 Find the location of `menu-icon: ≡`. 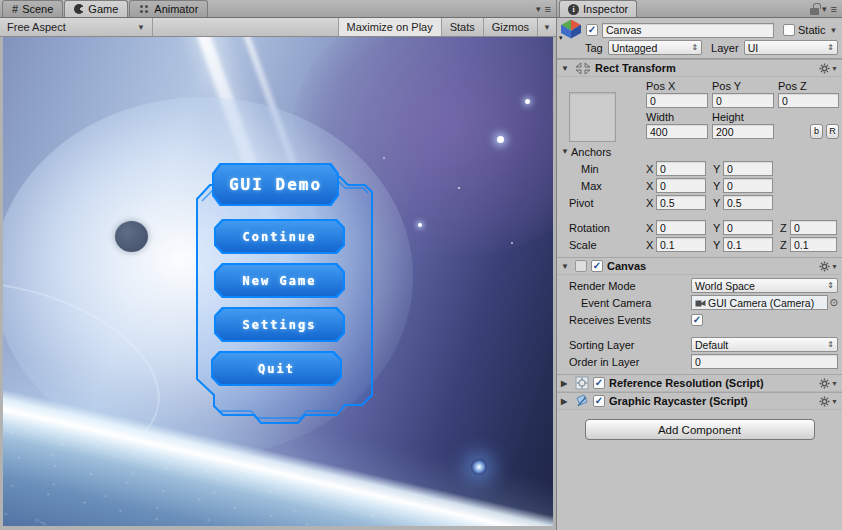

menu-icon: ≡ is located at coordinates (834, 9).